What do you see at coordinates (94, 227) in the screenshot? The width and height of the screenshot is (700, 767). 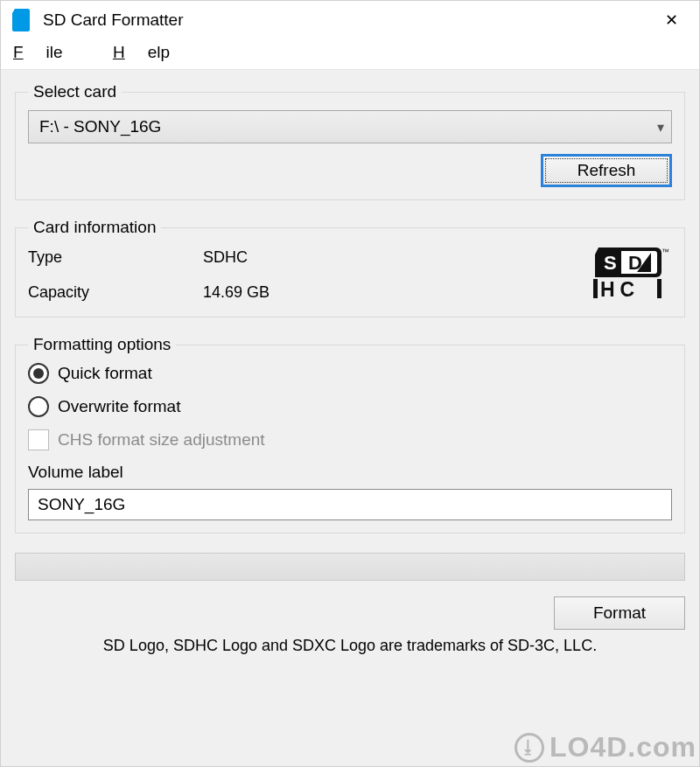 I see `card-info-legend: Card information` at bounding box center [94, 227].